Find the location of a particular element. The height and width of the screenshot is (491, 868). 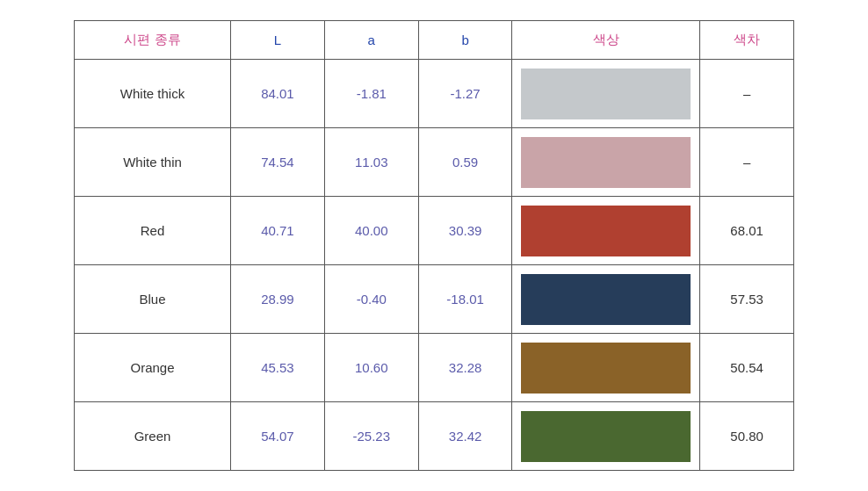

header-type: 시편 종류 is located at coordinates (153, 40).